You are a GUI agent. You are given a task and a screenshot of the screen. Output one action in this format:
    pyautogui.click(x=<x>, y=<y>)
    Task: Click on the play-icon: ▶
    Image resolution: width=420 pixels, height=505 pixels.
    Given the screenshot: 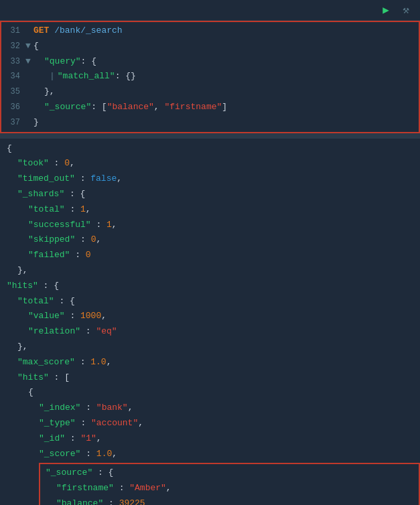 What is the action you would take?
    pyautogui.click(x=386, y=10)
    